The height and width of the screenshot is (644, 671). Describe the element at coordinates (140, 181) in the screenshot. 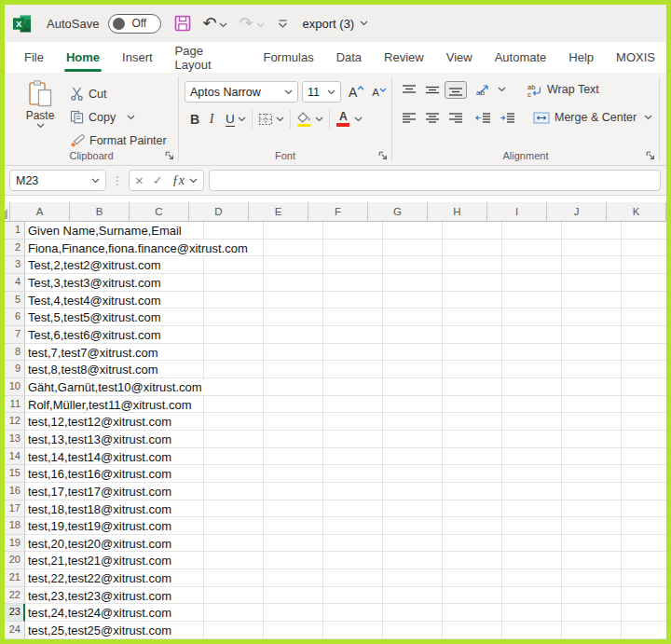

I see `cancel-icon: ×` at that location.